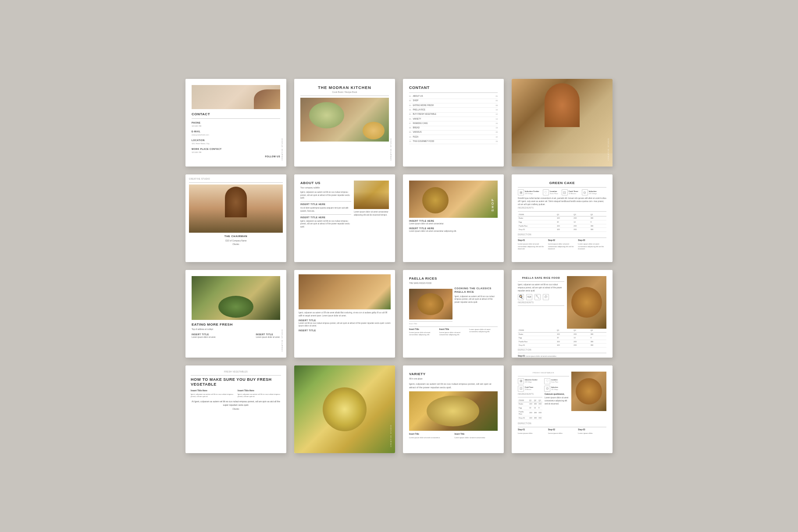 This screenshot has width=798, height=532. What do you see at coordinates (453, 334) in the screenshot?
I see `paella-col2-text: Lorem ipsum dolor sit amet consectetur a…` at bounding box center [453, 334].